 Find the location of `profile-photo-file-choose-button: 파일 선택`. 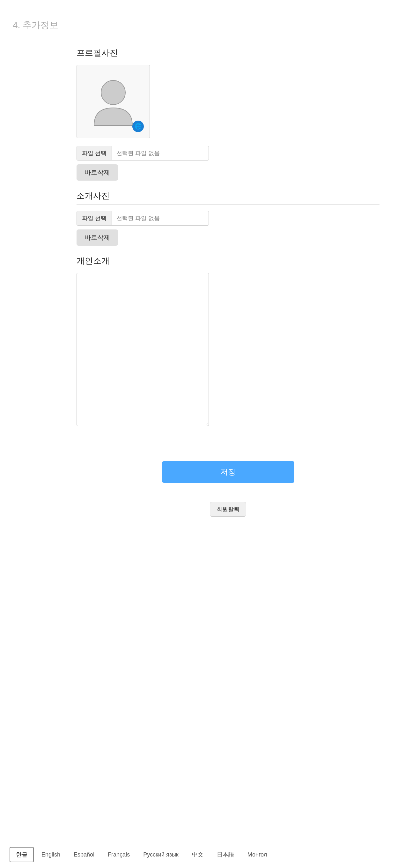

profile-photo-file-choose-button: 파일 선택 is located at coordinates (94, 153).